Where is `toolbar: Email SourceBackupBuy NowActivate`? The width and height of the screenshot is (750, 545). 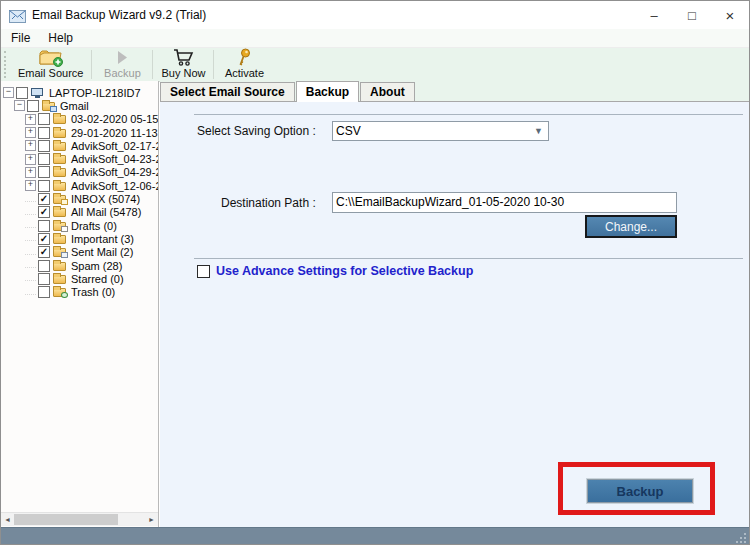 toolbar: Email SourceBackupBuy NowActivate is located at coordinates (375, 65).